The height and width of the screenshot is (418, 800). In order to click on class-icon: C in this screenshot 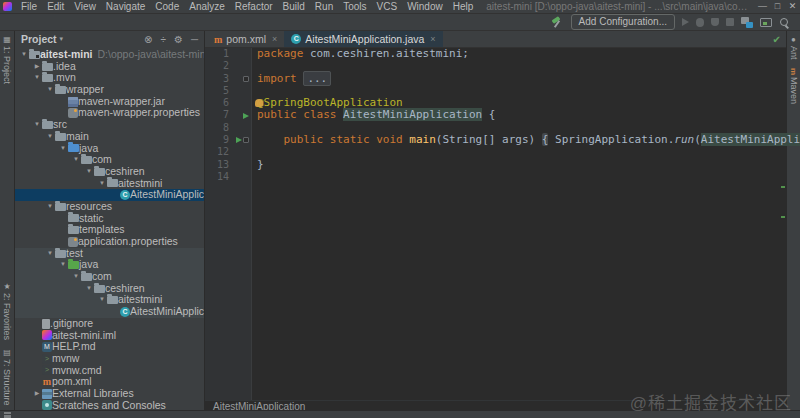, I will do `click(125, 195)`.